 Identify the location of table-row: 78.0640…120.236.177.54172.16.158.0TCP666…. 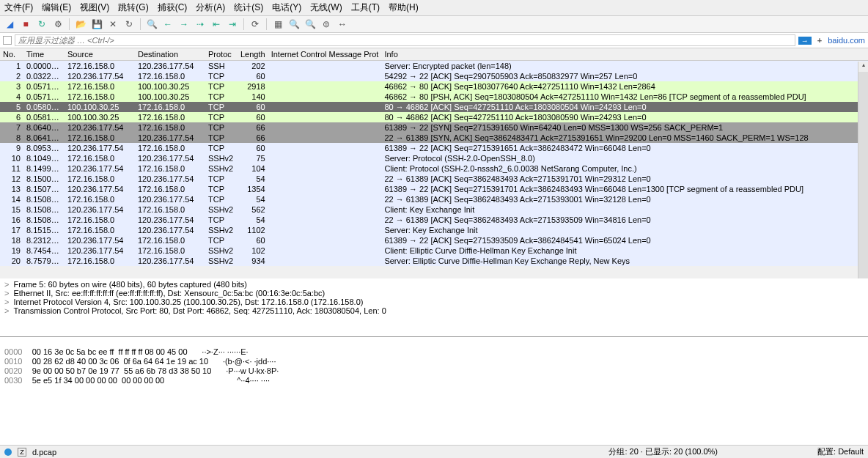
(434, 128).